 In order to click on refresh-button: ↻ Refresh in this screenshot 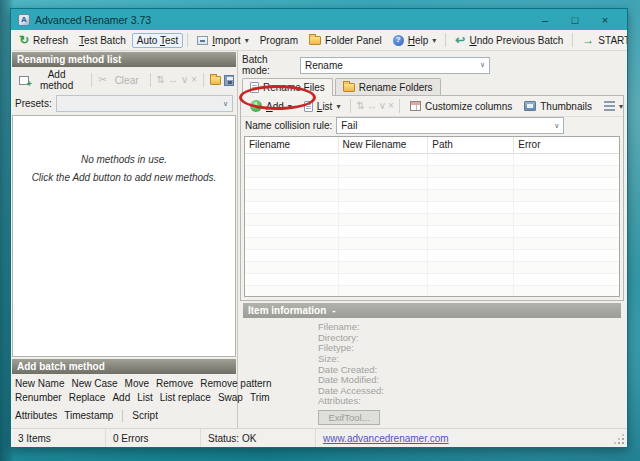, I will do `click(44, 40)`.